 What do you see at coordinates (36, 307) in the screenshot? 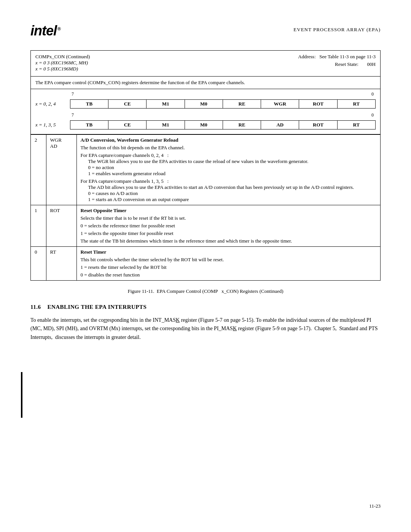
I see `section-number: 11.6` at bounding box center [36, 307].